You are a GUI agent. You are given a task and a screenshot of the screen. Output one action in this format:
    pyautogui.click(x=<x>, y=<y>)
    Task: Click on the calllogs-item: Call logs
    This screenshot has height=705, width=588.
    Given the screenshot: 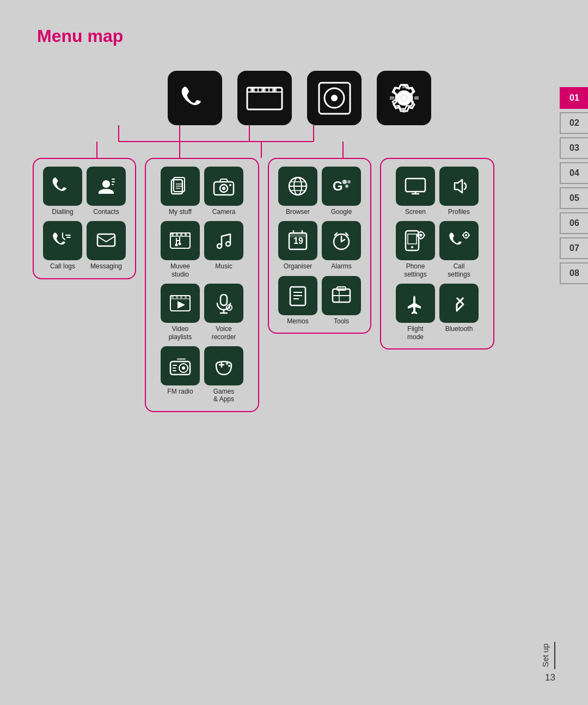 What is the action you would take?
    pyautogui.click(x=63, y=246)
    